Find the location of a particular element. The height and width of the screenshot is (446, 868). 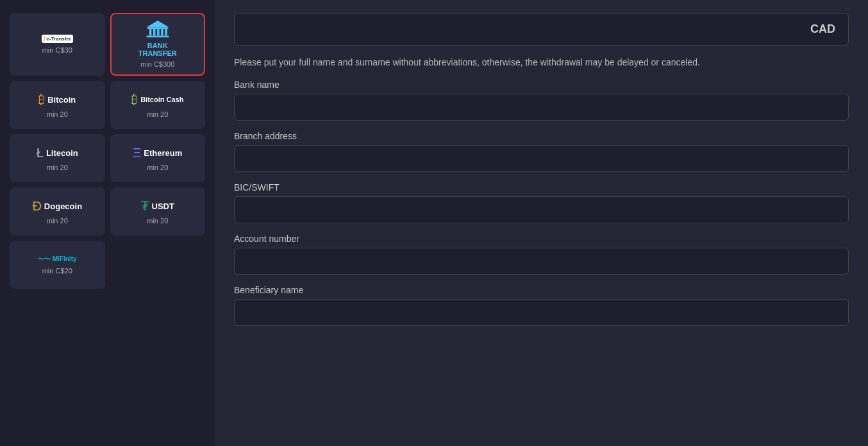

interac-logo: i e-Transfer is located at coordinates (58, 39).